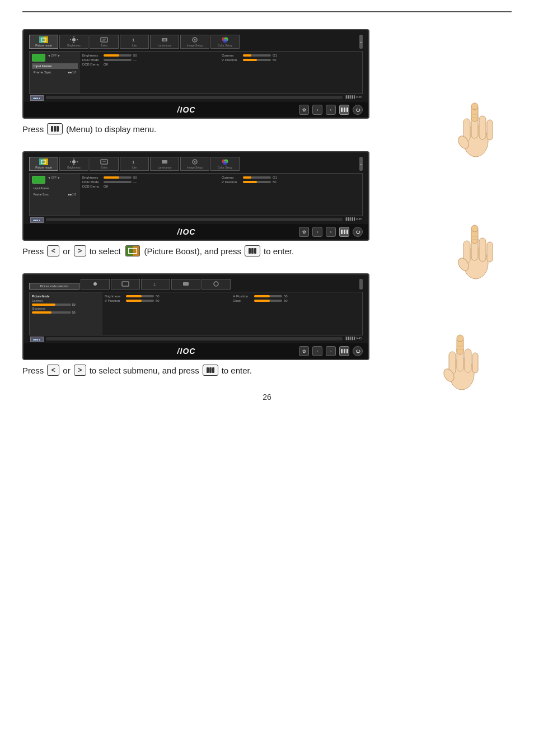 This screenshot has width=534, height=756. What do you see at coordinates (44, 40) in the screenshot?
I see `picture-mode-icon` at bounding box center [44, 40].